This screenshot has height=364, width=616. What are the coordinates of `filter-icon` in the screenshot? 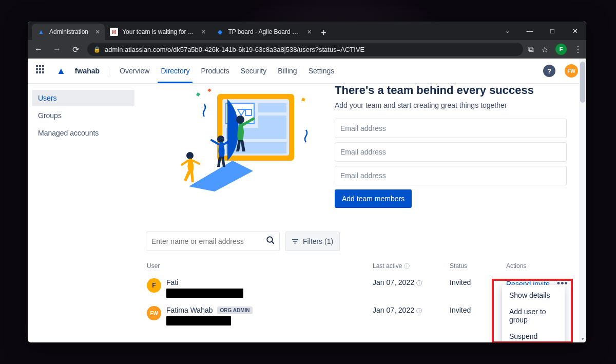 It's located at (295, 241).